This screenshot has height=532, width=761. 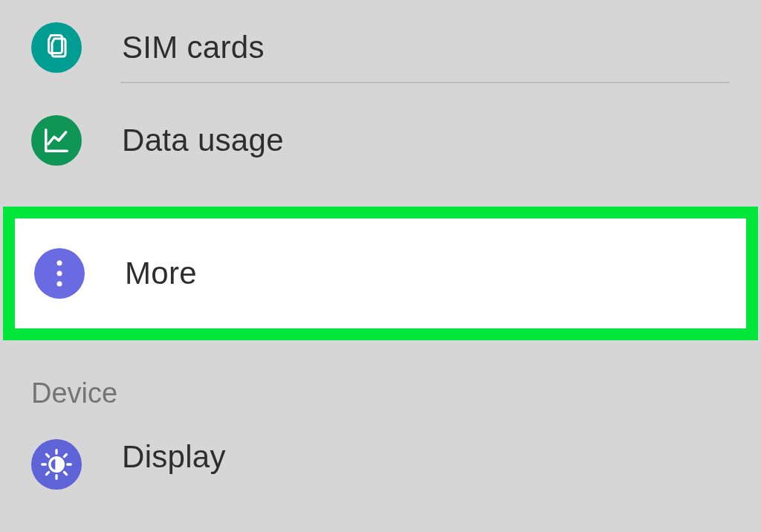 I want to click on brightness-icon, so click(x=56, y=464).